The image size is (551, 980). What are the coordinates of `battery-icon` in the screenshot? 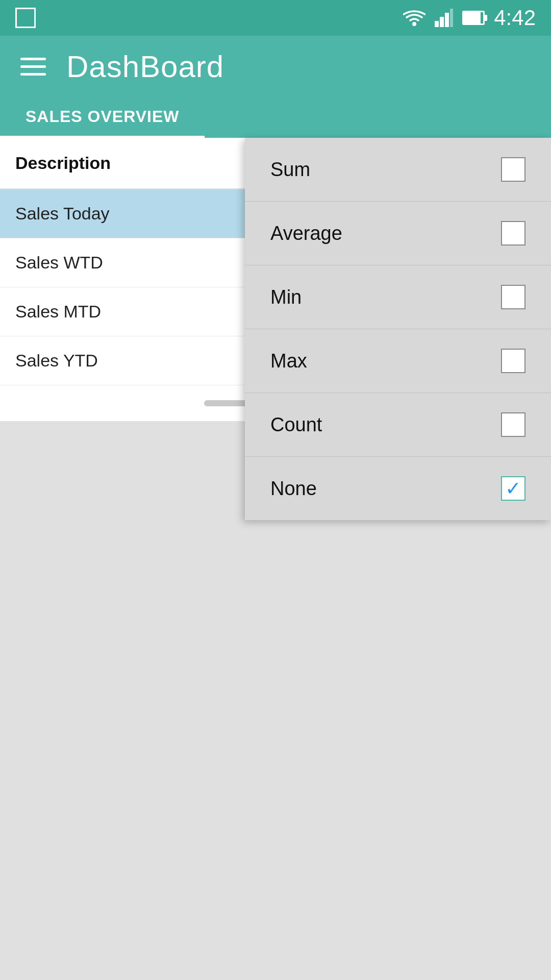 It's located at (473, 18).